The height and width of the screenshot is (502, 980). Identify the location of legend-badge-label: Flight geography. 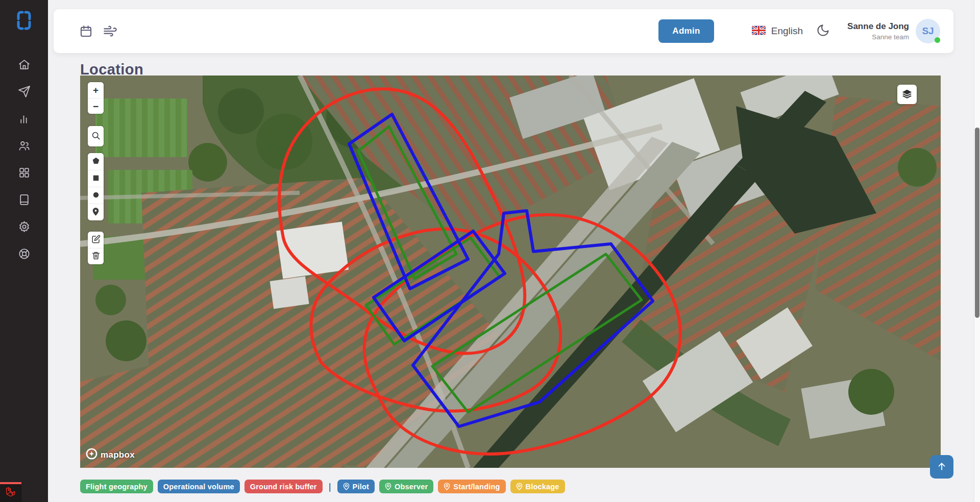
(116, 487).